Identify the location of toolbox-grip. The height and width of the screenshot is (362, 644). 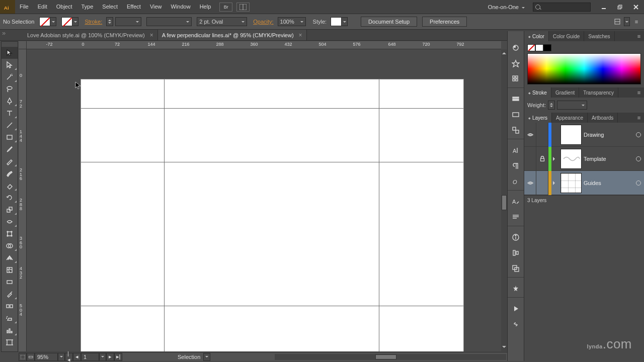
(10, 44).